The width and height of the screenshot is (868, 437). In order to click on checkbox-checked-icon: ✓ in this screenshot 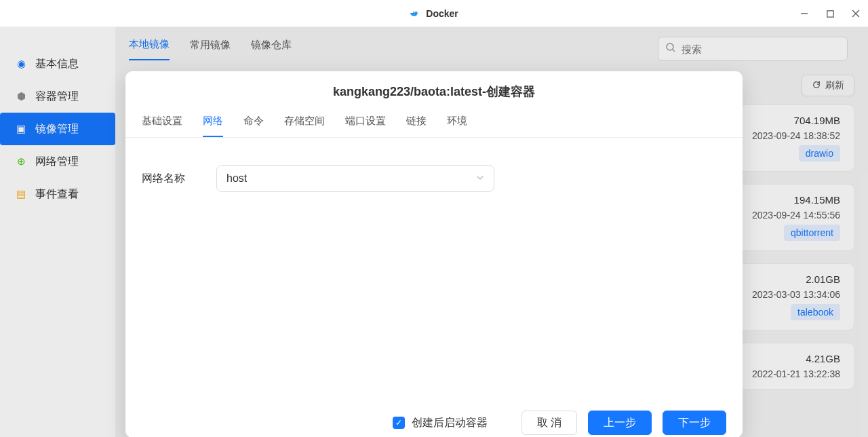, I will do `click(399, 423)`.